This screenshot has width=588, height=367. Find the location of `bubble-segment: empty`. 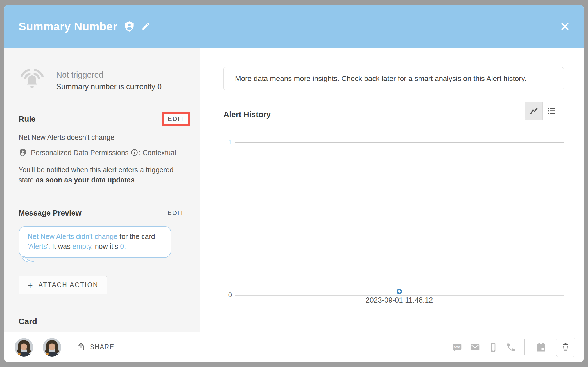

bubble-segment: empty is located at coordinates (82, 246).